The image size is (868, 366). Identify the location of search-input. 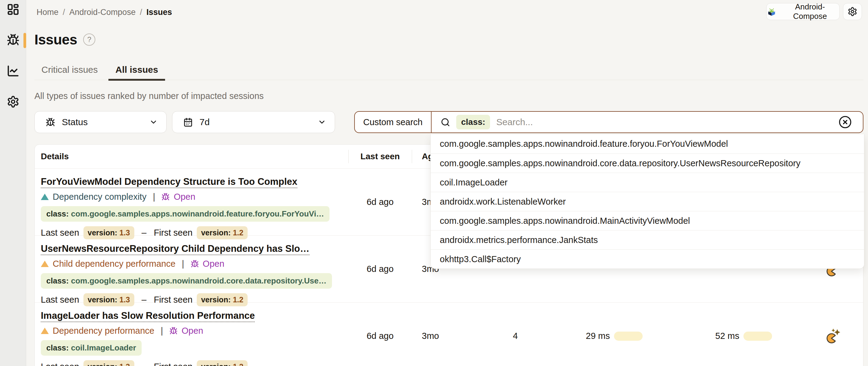
(679, 122).